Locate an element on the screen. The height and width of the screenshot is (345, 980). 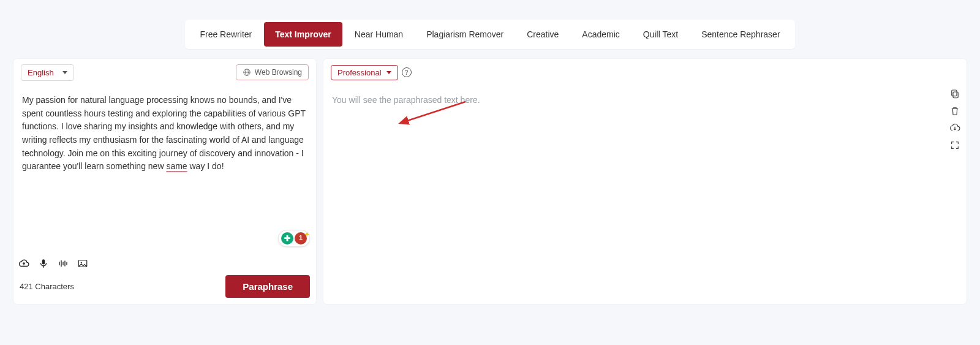
tab-creative: Creative is located at coordinates (543, 34).